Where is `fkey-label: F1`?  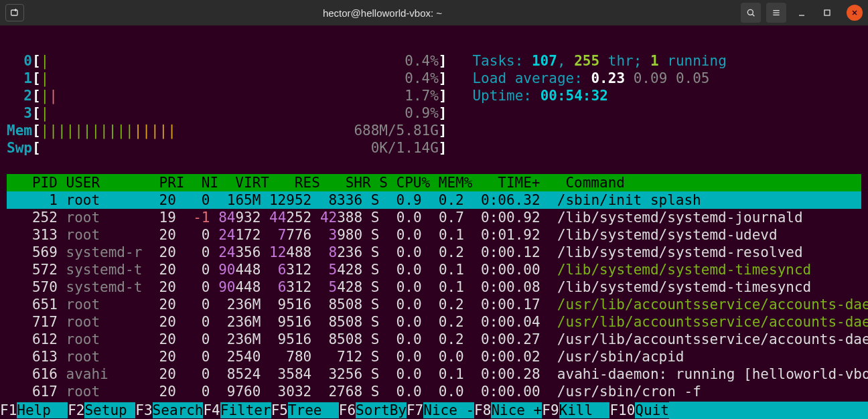 fkey-label: F1 is located at coordinates (8, 410).